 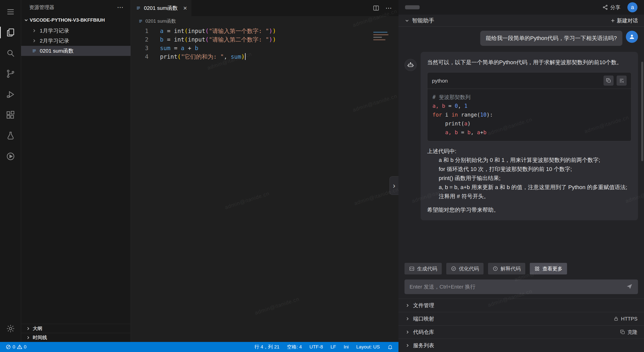 I want to click on send-icon, so click(x=629, y=287).